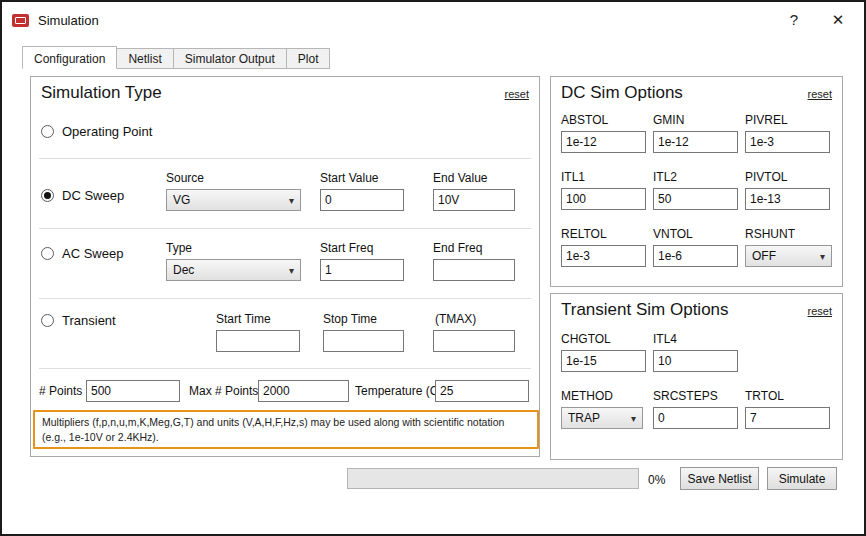 Image resolution: width=866 pixels, height=536 pixels. Describe the element at coordinates (458, 248) in the screenshot. I see `end-freq-label: End Freq` at that location.